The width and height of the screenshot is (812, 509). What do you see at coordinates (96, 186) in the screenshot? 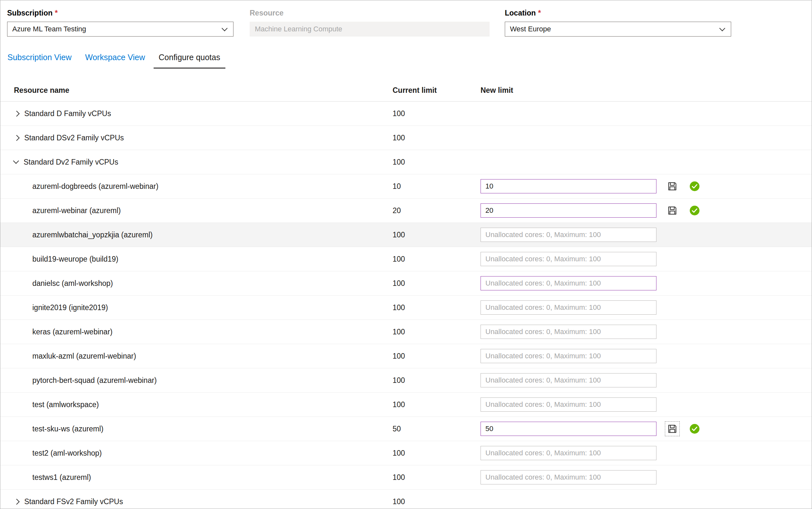
I see `resource-name-label: azureml-dogbreeds (azureml-webinar)` at bounding box center [96, 186].